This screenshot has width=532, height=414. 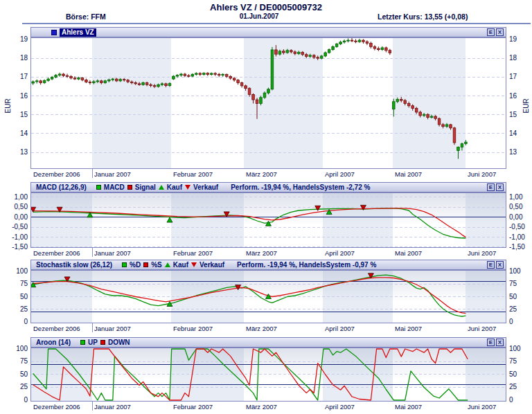 What do you see at coordinates (157, 264) in the screenshot?
I see `stoch-legend-line2: %S` at bounding box center [157, 264].